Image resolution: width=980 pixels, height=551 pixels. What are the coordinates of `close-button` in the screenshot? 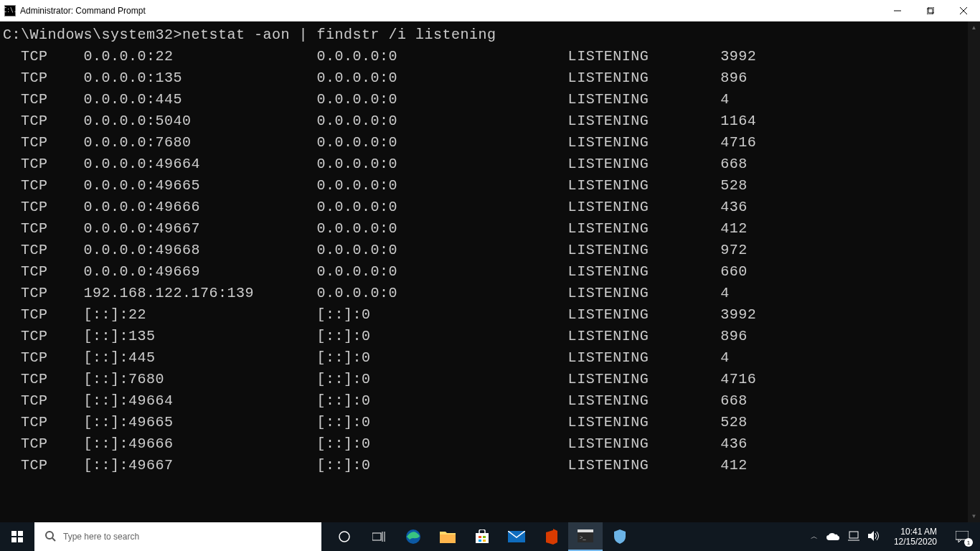 It's located at (963, 10).